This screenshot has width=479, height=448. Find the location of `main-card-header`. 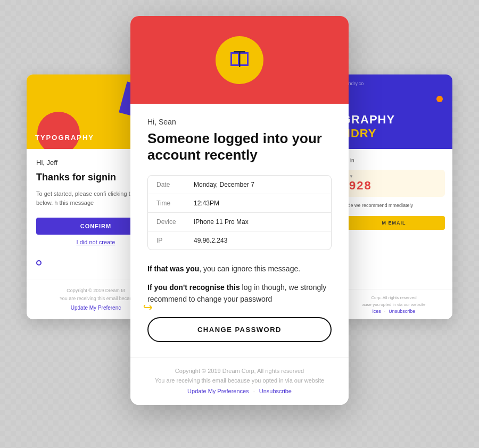

main-card-header is located at coordinates (240, 60).